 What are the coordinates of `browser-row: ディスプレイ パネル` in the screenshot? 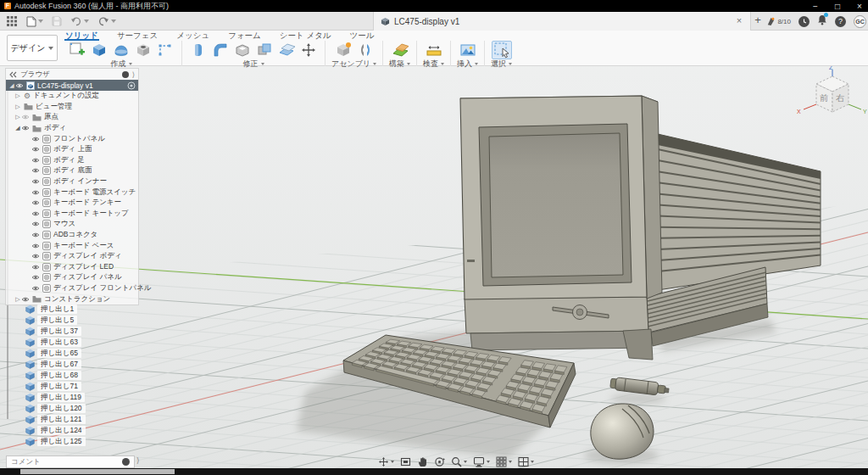 It's located at (72, 278).